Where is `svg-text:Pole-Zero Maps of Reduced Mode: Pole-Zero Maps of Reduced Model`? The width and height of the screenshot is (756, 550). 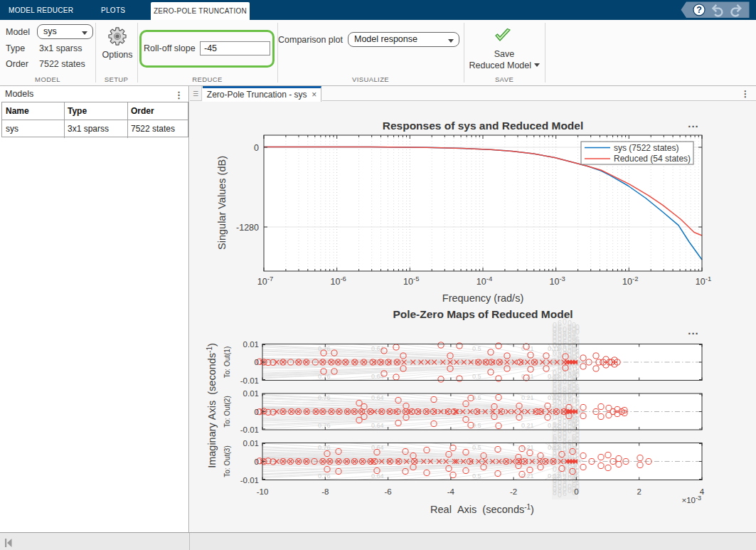
svg-text:Pole-Zero Maps of Reduced Mode: Pole-Zero Maps of Reduced Model is located at coordinates (482, 314).